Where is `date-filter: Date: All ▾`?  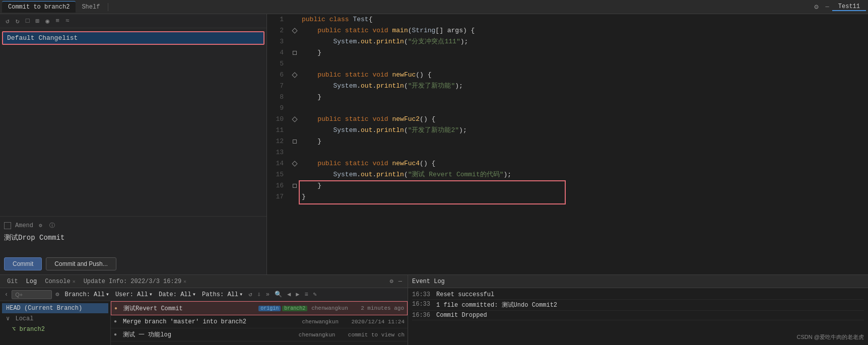 date-filter: Date: All ▾ is located at coordinates (177, 294).